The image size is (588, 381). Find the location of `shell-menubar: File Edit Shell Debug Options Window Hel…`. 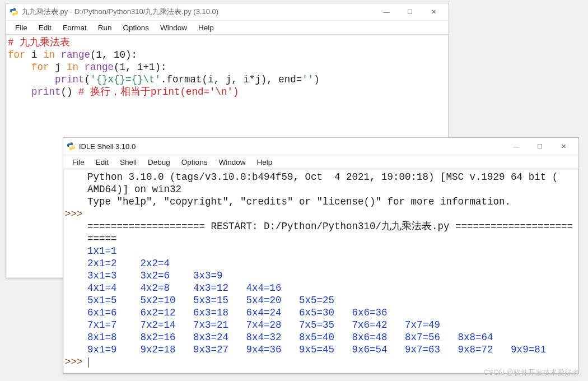

shell-menubar: File Edit Shell Debug Options Window Hel… is located at coordinates (321, 162).